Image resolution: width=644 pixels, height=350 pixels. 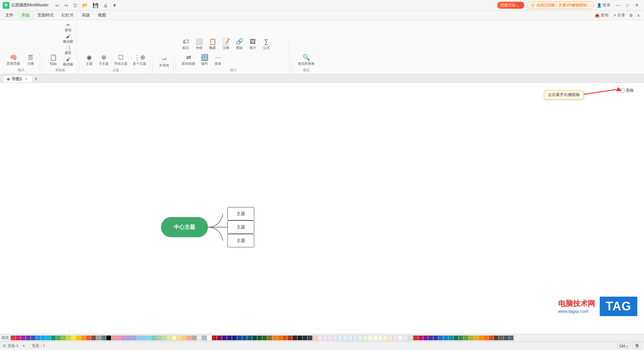 I want to click on bidirectional-button: ⇌ 双向链接, so click(x=189, y=60).